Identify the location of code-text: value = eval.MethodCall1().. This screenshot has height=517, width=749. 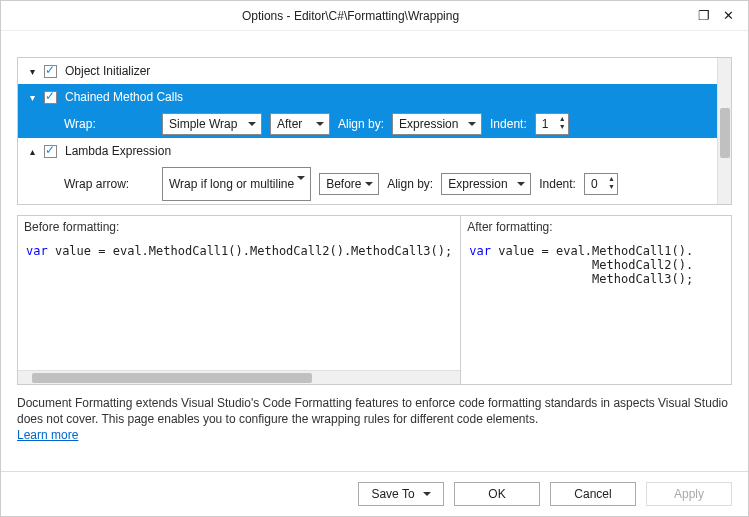
(592, 251).